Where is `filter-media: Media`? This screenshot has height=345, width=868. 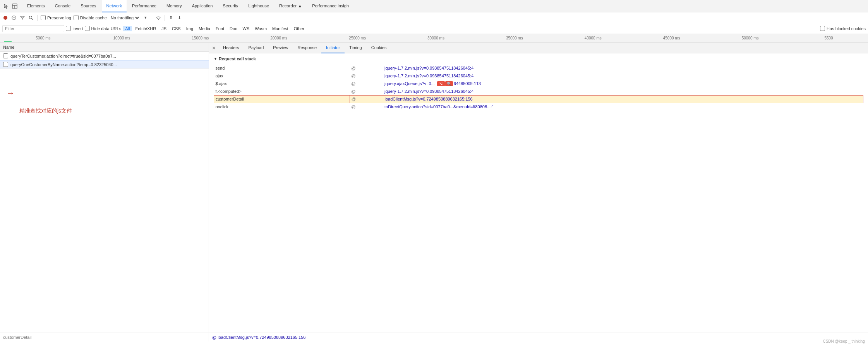
filter-media: Media is located at coordinates (204, 29).